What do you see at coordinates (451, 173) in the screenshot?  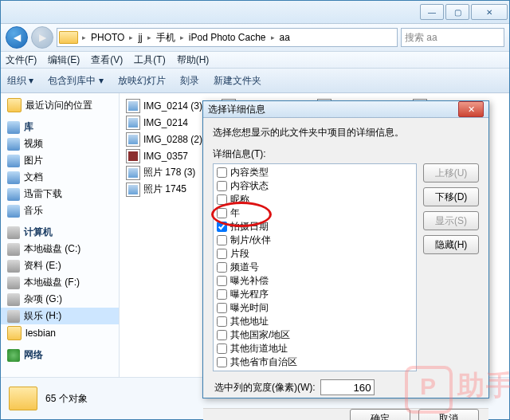 I see `move-up-button: 上移(U)` at bounding box center [451, 173].